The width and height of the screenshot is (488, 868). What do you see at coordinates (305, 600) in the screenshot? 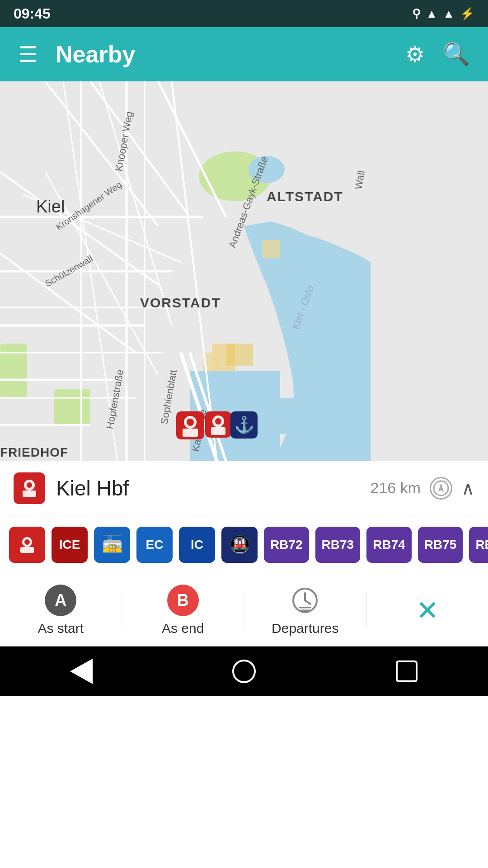
I see `departures-icon` at bounding box center [305, 600].